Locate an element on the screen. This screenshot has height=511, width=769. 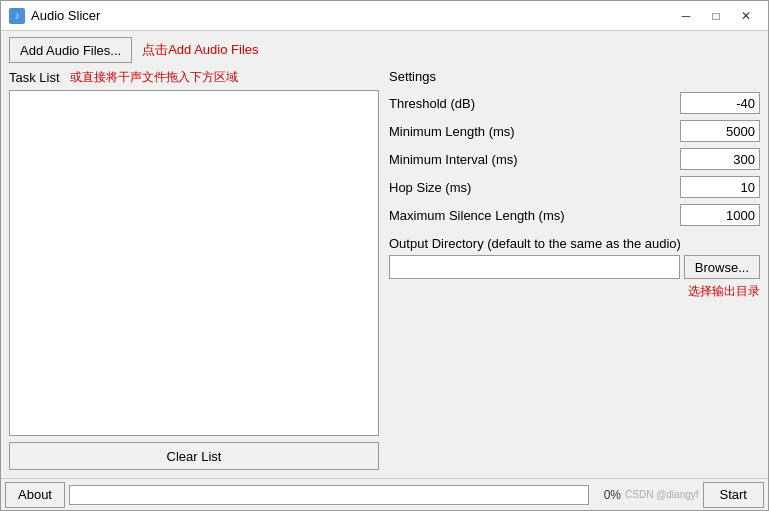
about-button: About is located at coordinates (35, 495).